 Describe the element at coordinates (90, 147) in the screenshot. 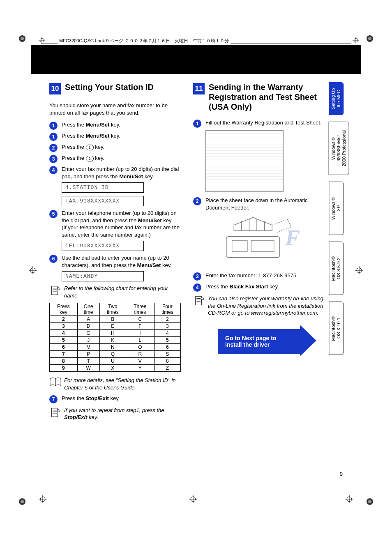

I see `key-icon: 1` at that location.